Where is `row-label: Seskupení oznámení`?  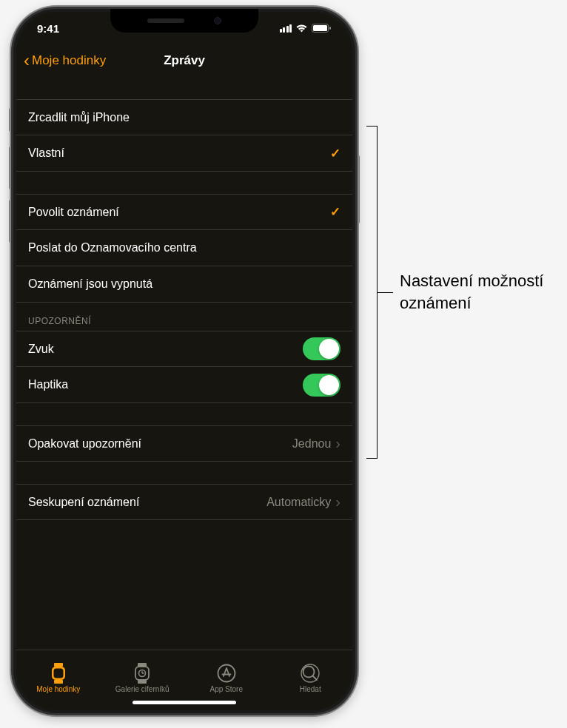 row-label: Seskupení oznámení is located at coordinates (147, 502).